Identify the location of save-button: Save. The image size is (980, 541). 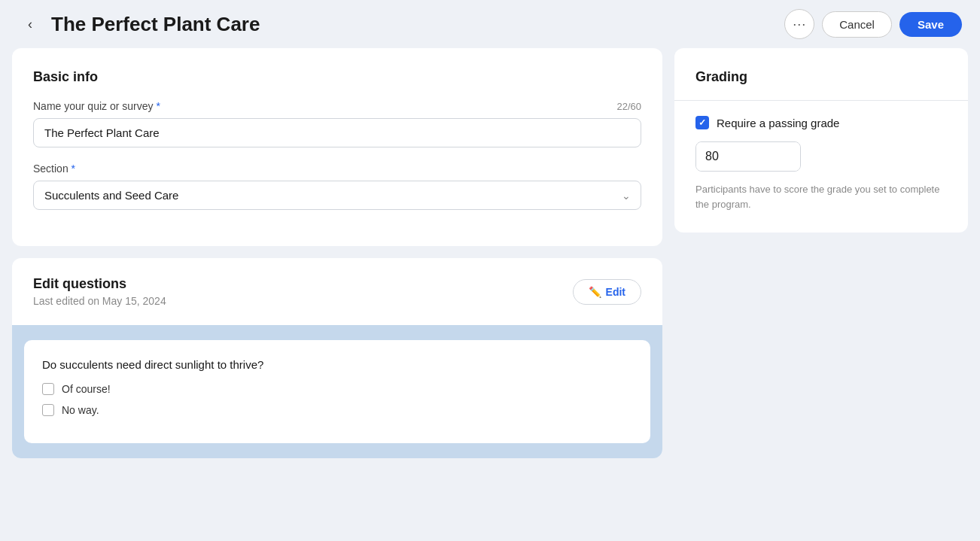
(930, 24).